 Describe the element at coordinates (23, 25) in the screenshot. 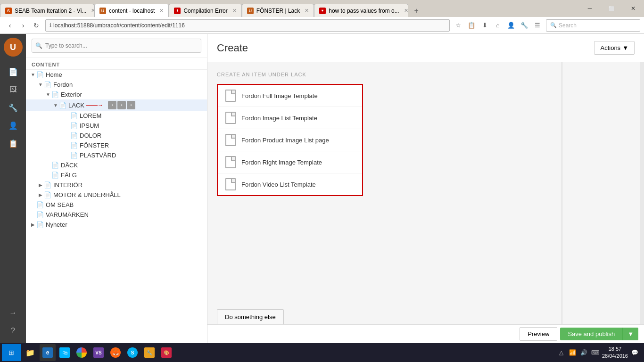

I see `forward-button: ›` at that location.